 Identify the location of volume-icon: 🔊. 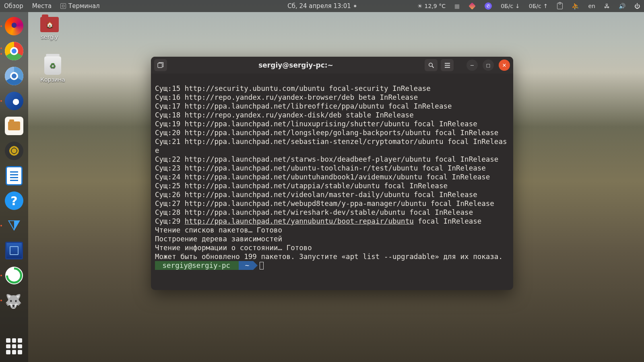
(622, 6).